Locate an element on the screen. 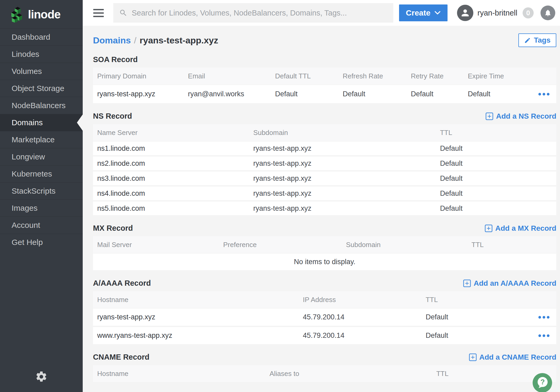 This screenshot has width=560, height=392. table-header: HostnameAliases toTTL is located at coordinates (325, 374).